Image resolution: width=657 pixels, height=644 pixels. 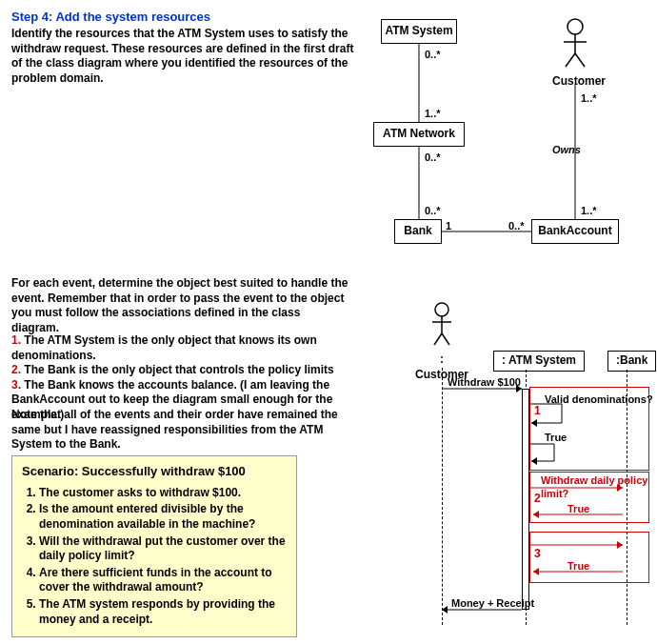 I want to click on mult-cust-top: 1..*, so click(x=588, y=98).